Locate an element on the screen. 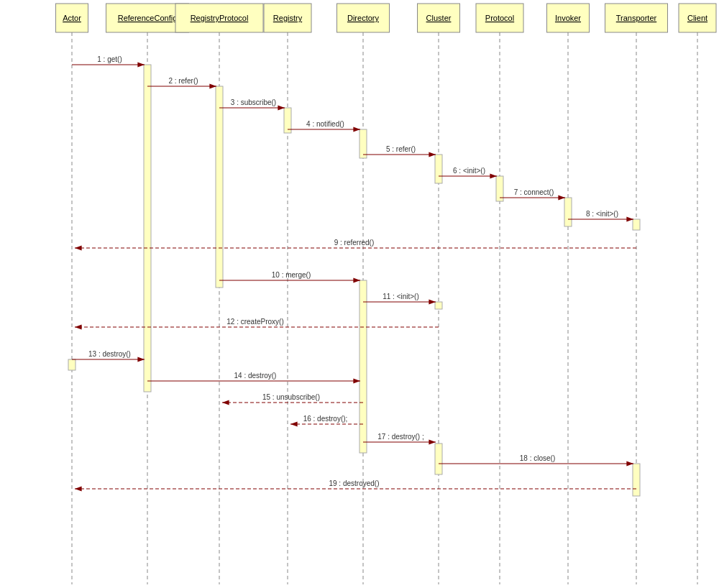  svg-text: 4 : notified() is located at coordinates (325, 124).